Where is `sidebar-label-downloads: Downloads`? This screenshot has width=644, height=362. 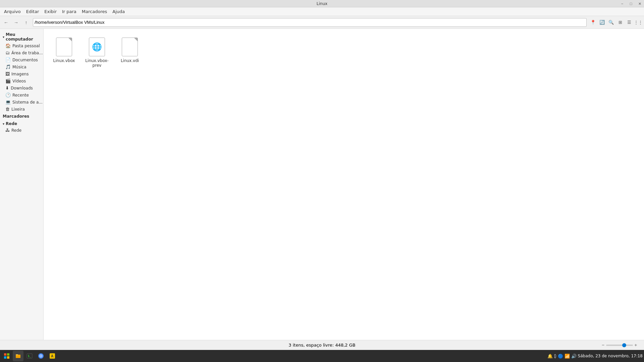 sidebar-label-downloads: Downloads is located at coordinates (22, 88).